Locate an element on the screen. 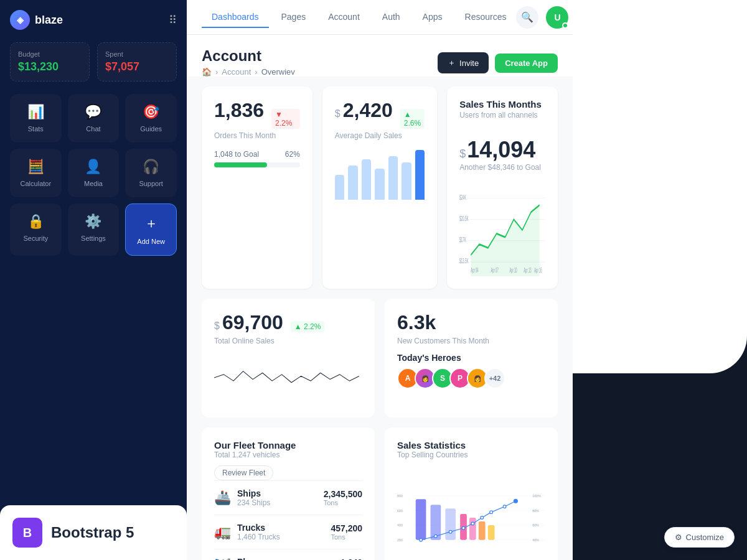  fleet-item-info: Trucks 1,460 Trucks is located at coordinates (259, 532).